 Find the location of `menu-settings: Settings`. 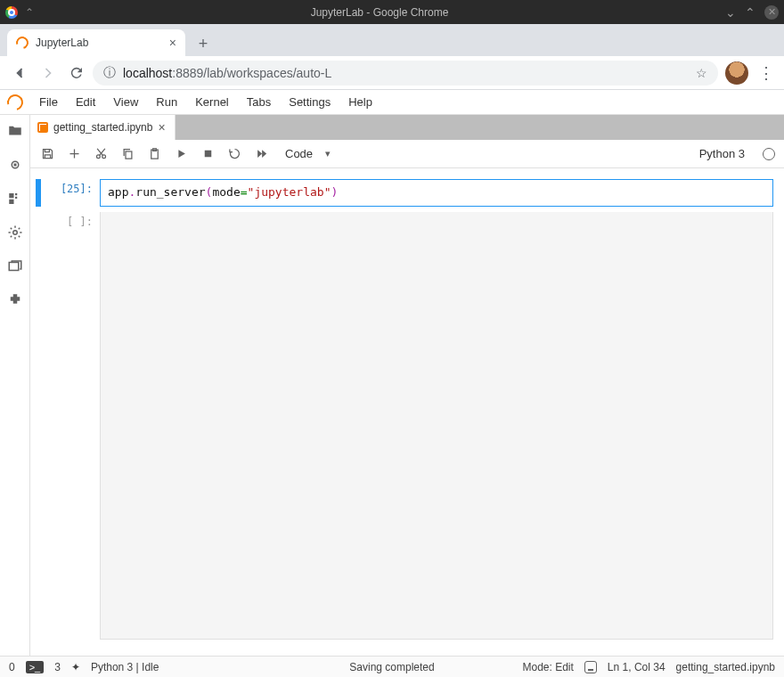

menu-settings: Settings is located at coordinates (310, 102).